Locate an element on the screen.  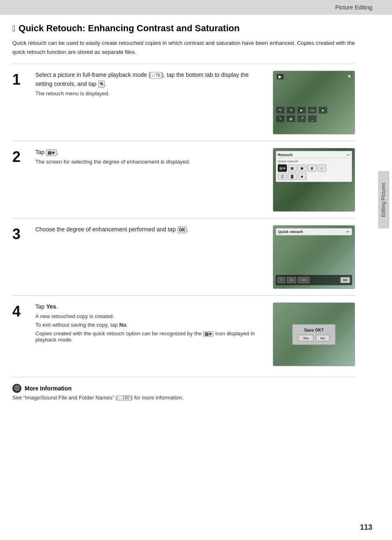
retouch-icons-row2: ▒ ▓ ■ is located at coordinates (314, 176).